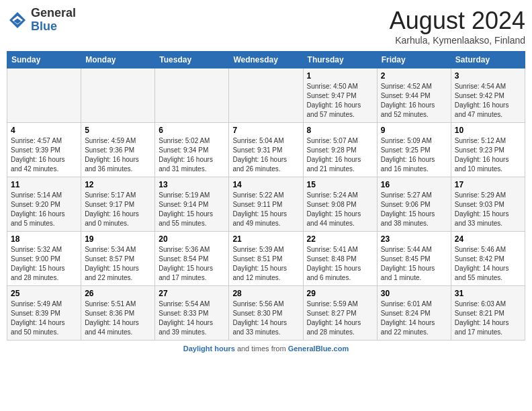 Image resolution: width=532 pixels, height=411 pixels. I want to click on day-number: 29, so click(340, 293).